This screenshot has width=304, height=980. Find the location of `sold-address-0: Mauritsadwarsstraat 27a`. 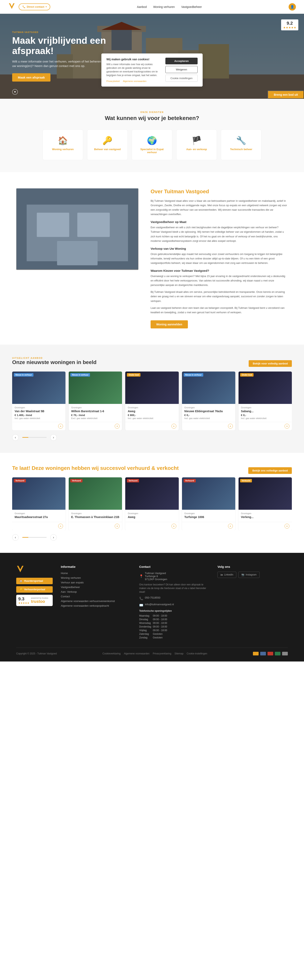

sold-address-0: Mauritsadwarsstraat 27a is located at coordinates (39, 517).